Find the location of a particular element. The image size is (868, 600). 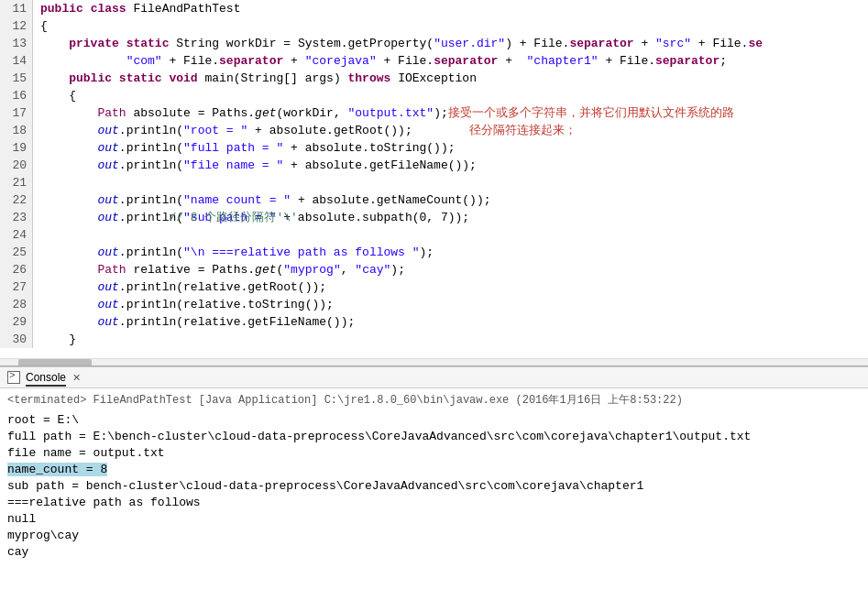

code-line-30: } is located at coordinates (455, 339).